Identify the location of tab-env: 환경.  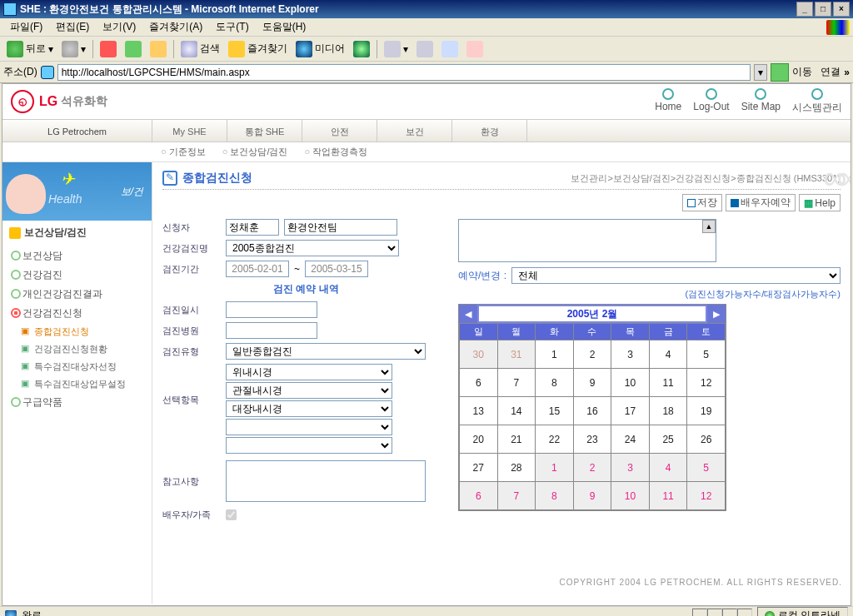
(490, 131).